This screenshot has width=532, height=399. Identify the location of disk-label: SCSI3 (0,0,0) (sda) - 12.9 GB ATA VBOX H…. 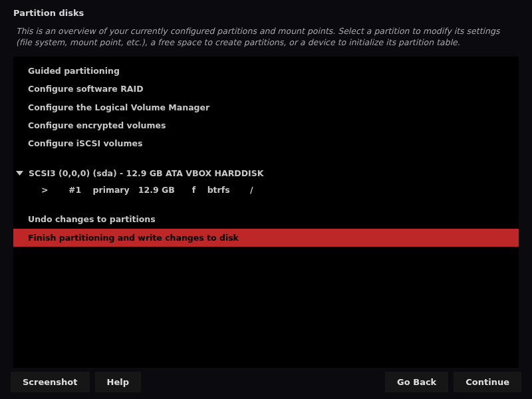
(146, 173).